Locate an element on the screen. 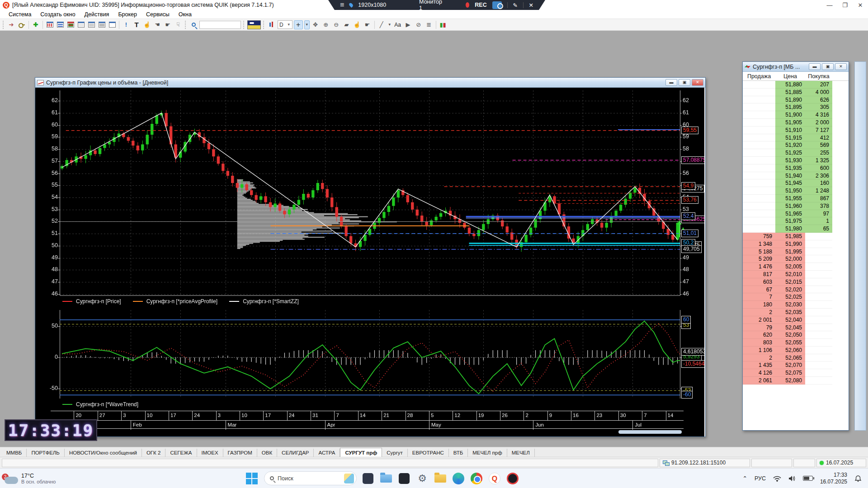 This screenshot has width=868, height=488. notification-bell-icon is located at coordinates (858, 479).